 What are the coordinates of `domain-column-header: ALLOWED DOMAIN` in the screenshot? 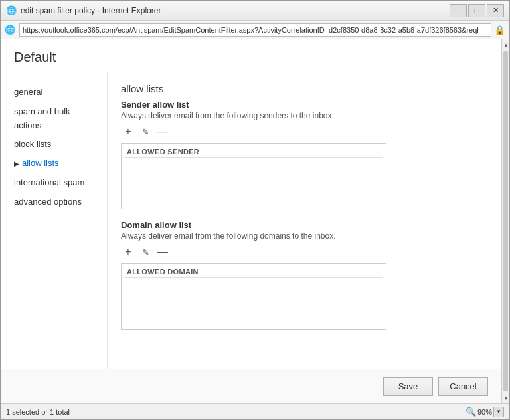 It's located at (254, 272).